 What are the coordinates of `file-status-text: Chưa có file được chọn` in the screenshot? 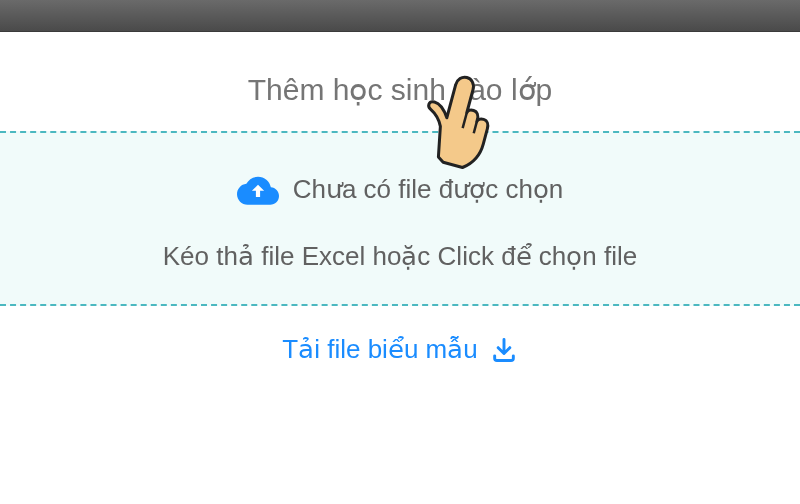 It's located at (428, 190).